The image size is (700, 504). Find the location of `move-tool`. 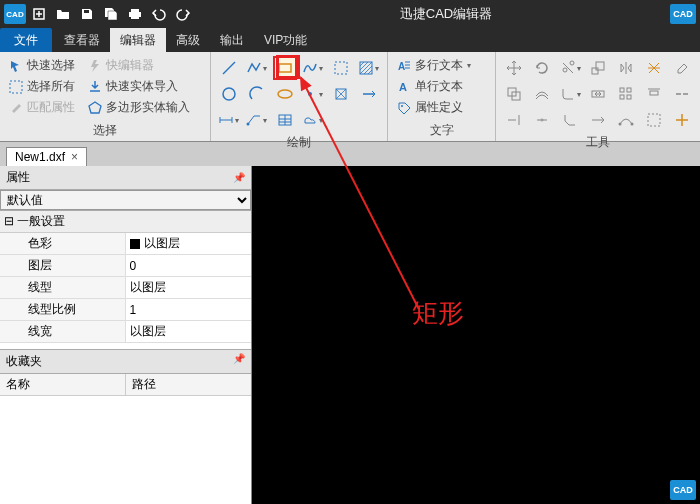

move-tool is located at coordinates (514, 68).